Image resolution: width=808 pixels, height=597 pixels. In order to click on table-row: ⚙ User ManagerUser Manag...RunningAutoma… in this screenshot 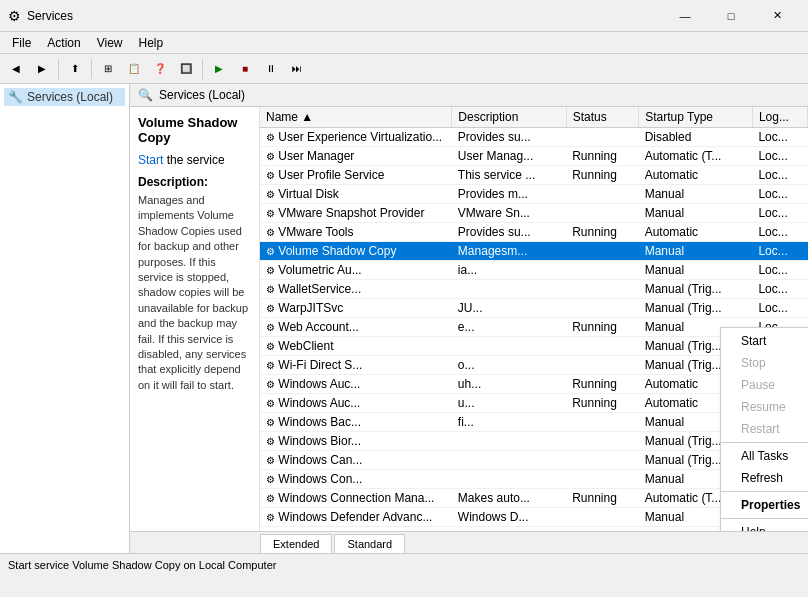, I will do `click(534, 156)`.